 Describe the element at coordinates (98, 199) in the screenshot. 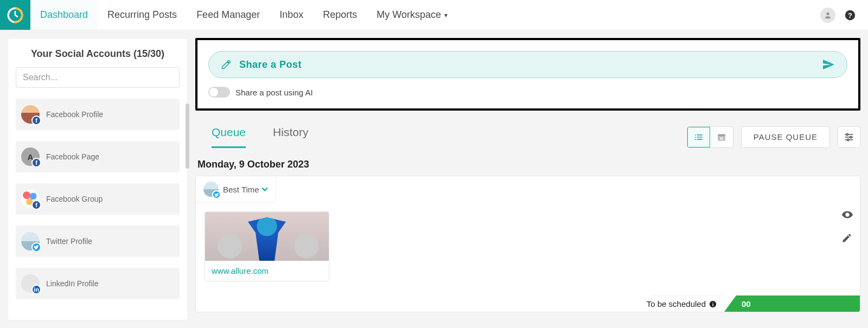

I see `sidebar-item-facebook-group: f Facebook Group` at that location.